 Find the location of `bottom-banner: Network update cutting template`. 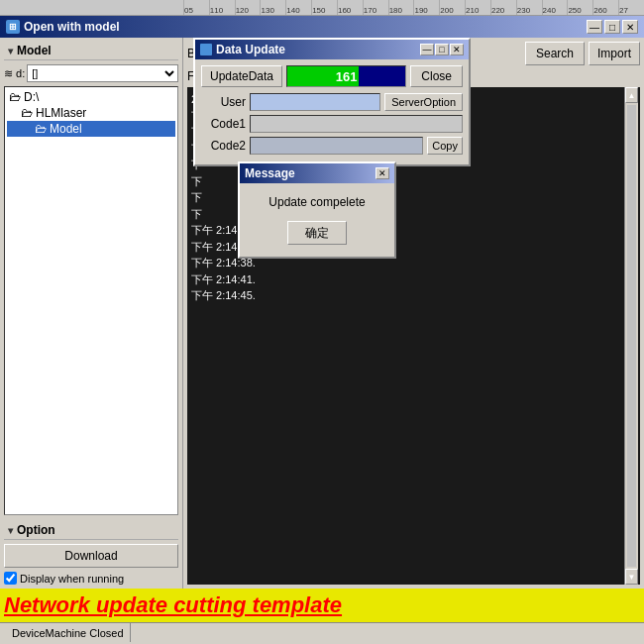

bottom-banner: Network update cutting template is located at coordinates (322, 605).